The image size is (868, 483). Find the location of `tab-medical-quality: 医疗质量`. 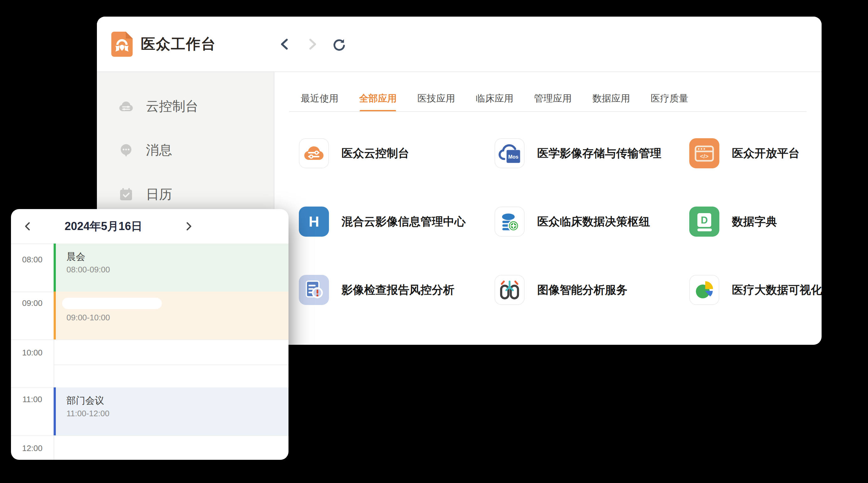

tab-medical-quality: 医疗质量 is located at coordinates (670, 98).